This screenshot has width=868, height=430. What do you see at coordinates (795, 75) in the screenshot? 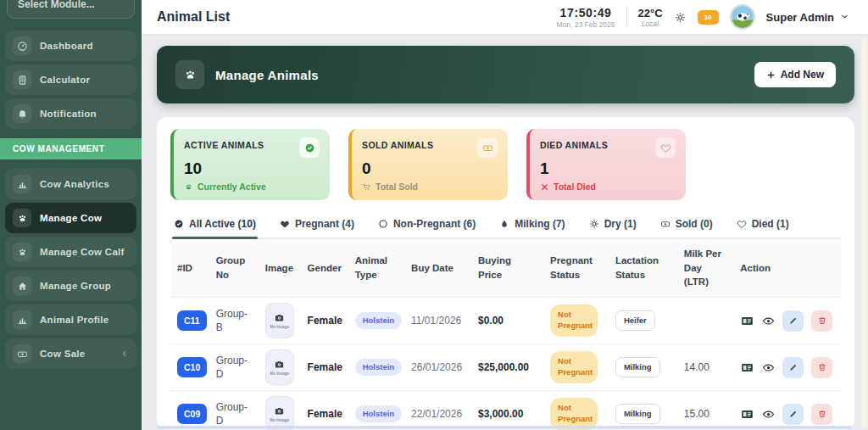
I see `add-new-button: Add New` at bounding box center [795, 75].